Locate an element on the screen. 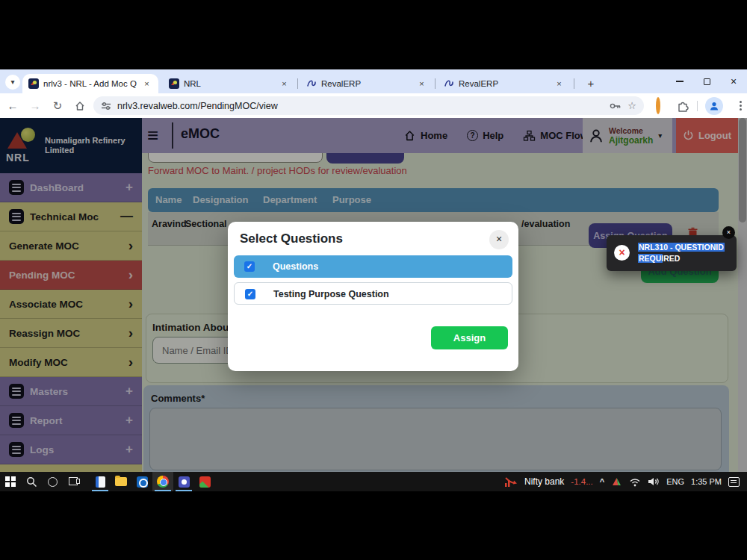  tab-4: RevalERP × is located at coordinates (504, 84).